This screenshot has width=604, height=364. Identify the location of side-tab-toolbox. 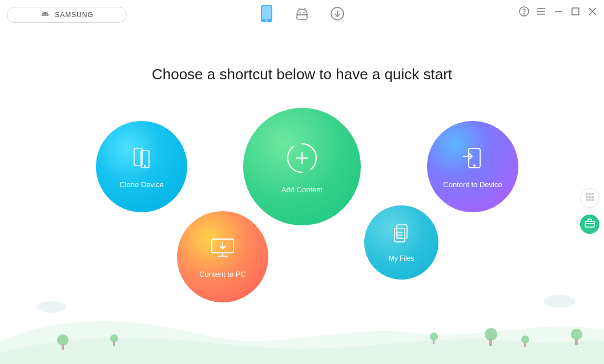
(590, 224).